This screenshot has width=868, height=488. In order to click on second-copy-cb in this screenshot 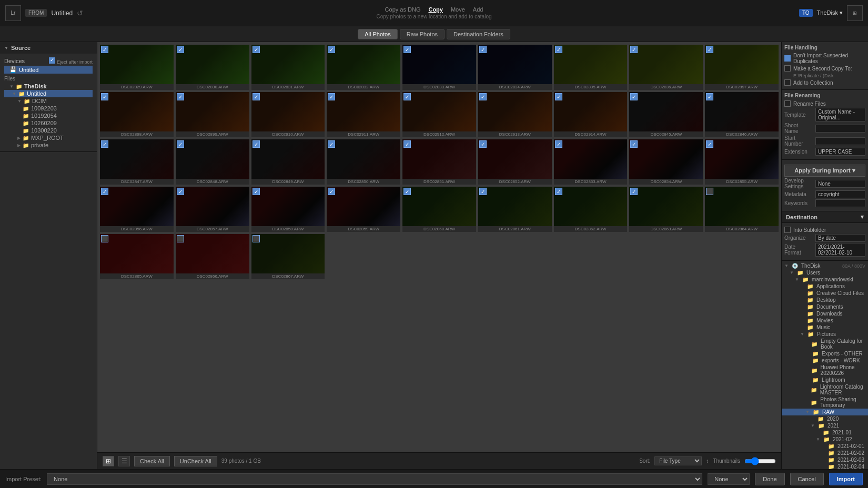, I will do `click(788, 68)`.